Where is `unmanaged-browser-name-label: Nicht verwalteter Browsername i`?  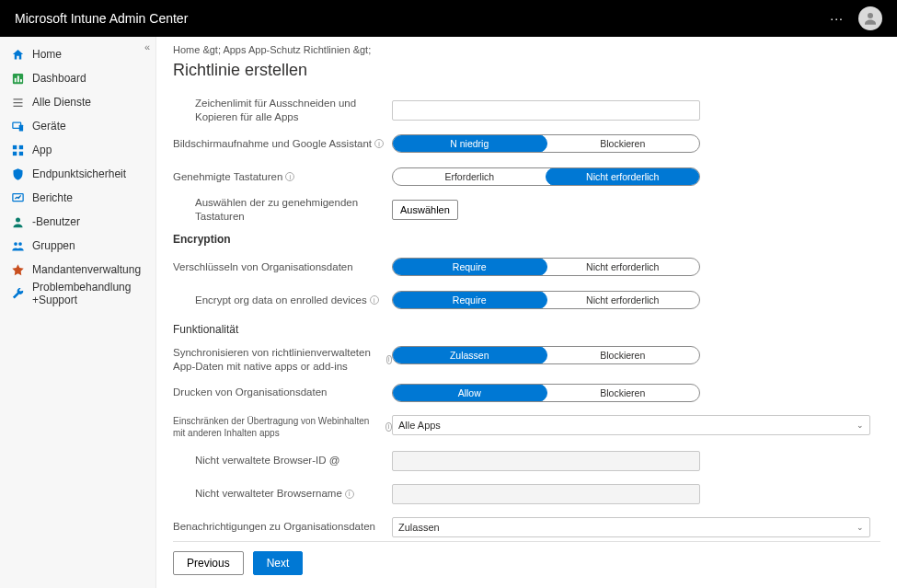
unmanaged-browser-name-label: Nicht verwalteter Browsername i is located at coordinates (282, 493).